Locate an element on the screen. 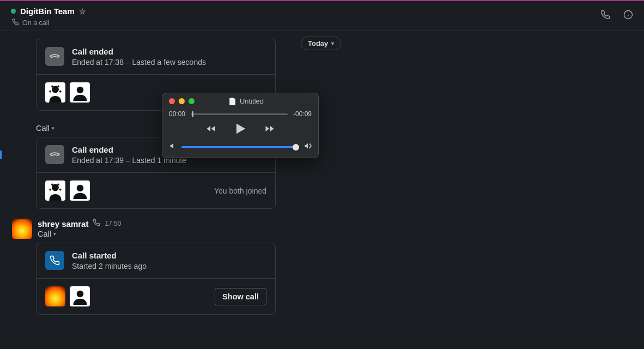 This screenshot has height=349, width=644. call-card-subtitle: Ended at 17:38 – Lasted a few seconds is located at coordinates (139, 62).